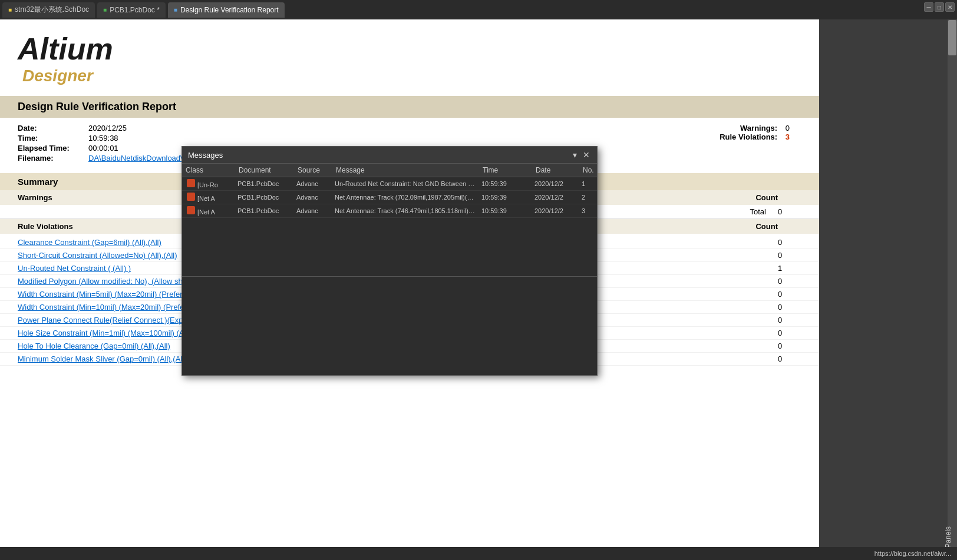 This screenshot has width=957, height=560. I want to click on tab-drc: ■ Design Rule Verification Report, so click(226, 10).